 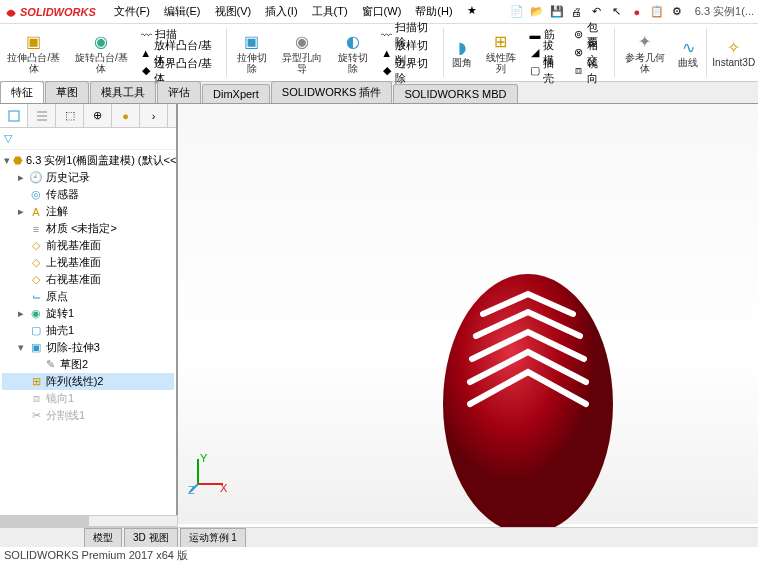 I want to click on boundary-button: ◆边界凸台/基体, so click(x=180, y=70).